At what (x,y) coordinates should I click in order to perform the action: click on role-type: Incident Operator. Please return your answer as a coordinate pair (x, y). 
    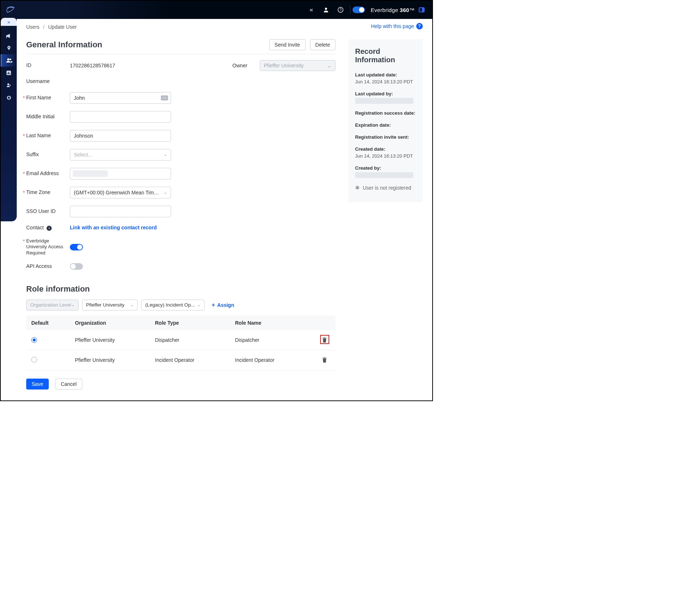
    Looking at the image, I should click on (190, 360).